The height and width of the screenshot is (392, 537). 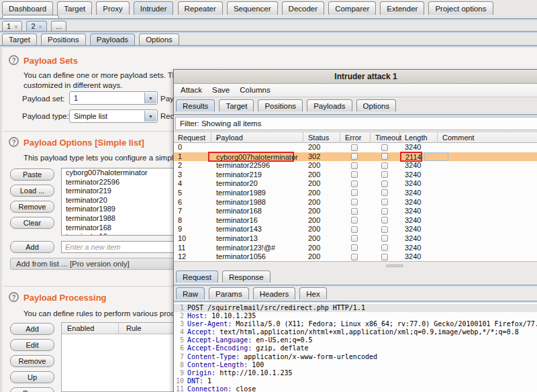 I want to click on payload-list-item: terminator22596, so click(x=127, y=183).